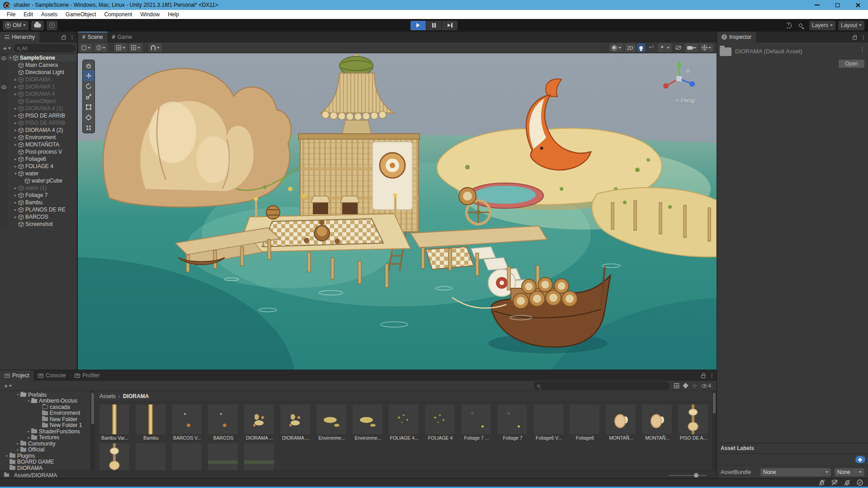 The width and height of the screenshot is (868, 488). What do you see at coordinates (151, 422) in the screenshot?
I see `asset-tile: Bambu` at bounding box center [151, 422].